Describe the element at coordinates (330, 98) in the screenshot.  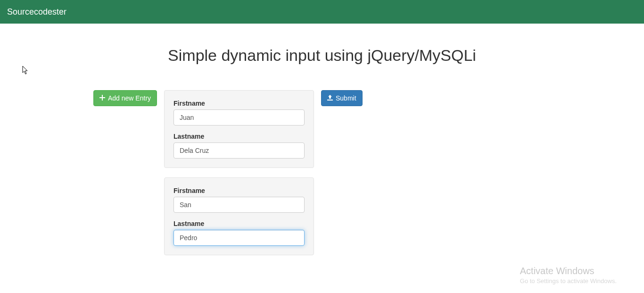
I see `save-icon` at that location.